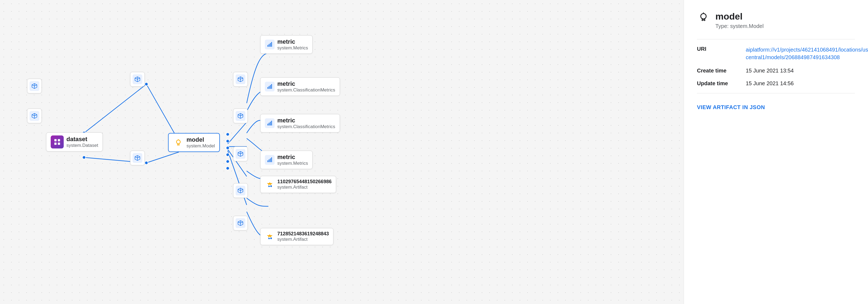  Describe the element at coordinates (292, 163) in the screenshot. I see `metric4-type: system.Metrics` at that location.